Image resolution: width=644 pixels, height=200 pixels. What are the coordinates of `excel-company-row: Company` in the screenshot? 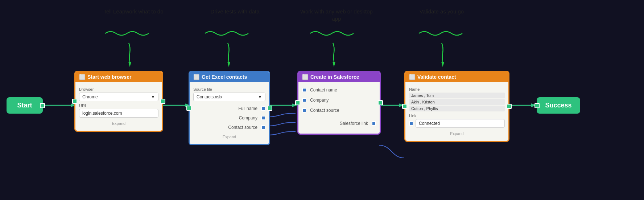 It's located at (229, 118).